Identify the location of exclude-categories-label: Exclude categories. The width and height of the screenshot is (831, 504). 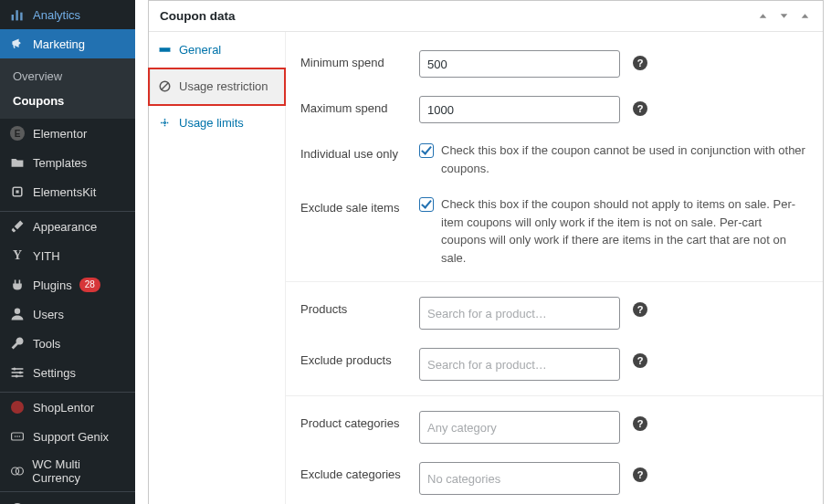
(360, 471).